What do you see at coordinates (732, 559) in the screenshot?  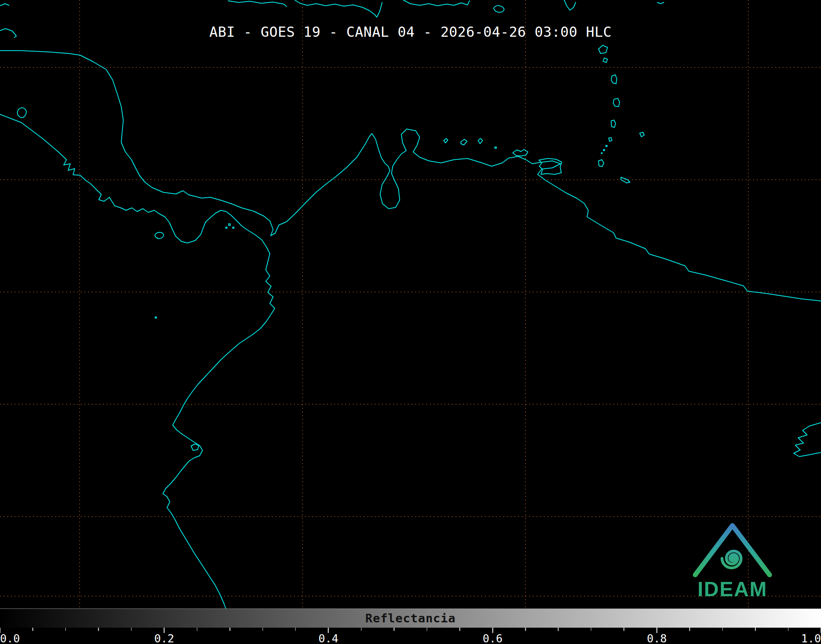 I see `hurricane-swirl-icon` at bounding box center [732, 559].